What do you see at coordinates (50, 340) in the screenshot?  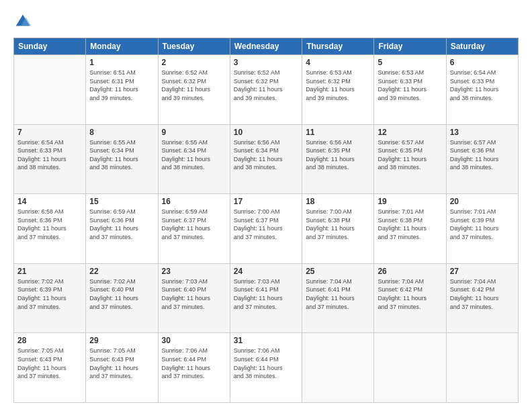 I see `day-number: 28` at bounding box center [50, 340].